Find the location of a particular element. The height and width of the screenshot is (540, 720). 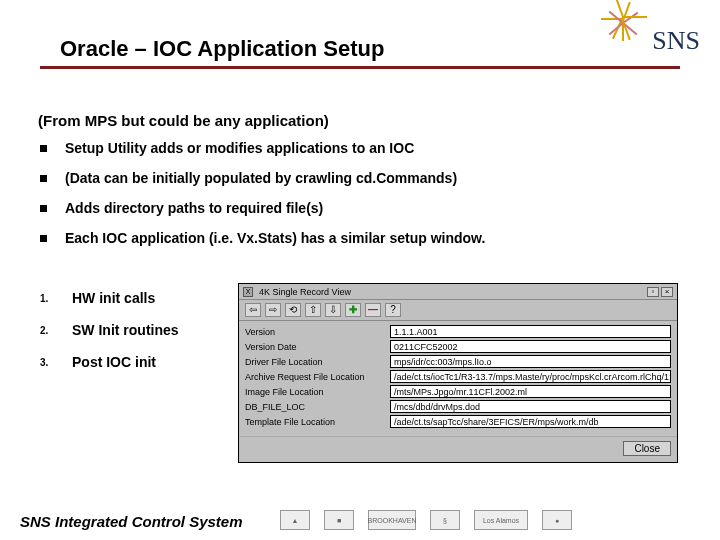

logo-icon: Los Alamos is located at coordinates (501, 520).